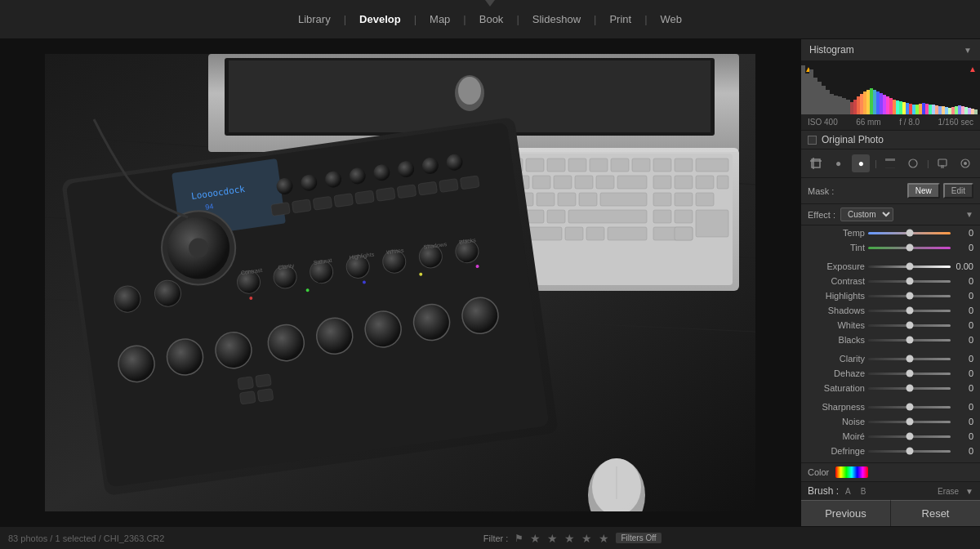  I want to click on nav-library: Library, so click(314, 20).